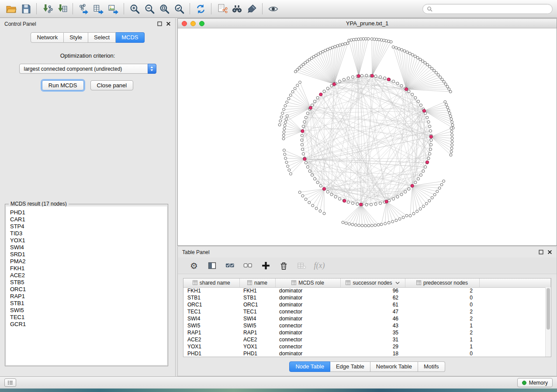 The height and width of the screenshot is (392, 557). I want to click on search-input, so click(492, 9).